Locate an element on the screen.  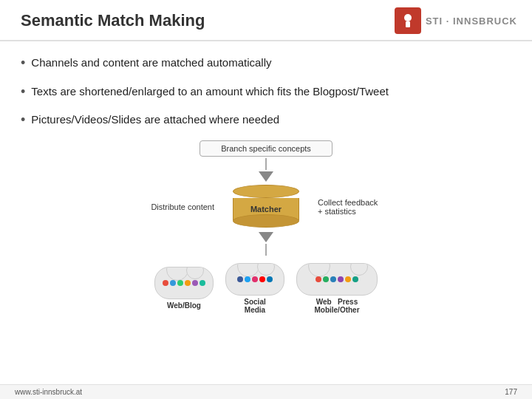
dot-tw is located at coordinates (248, 279).